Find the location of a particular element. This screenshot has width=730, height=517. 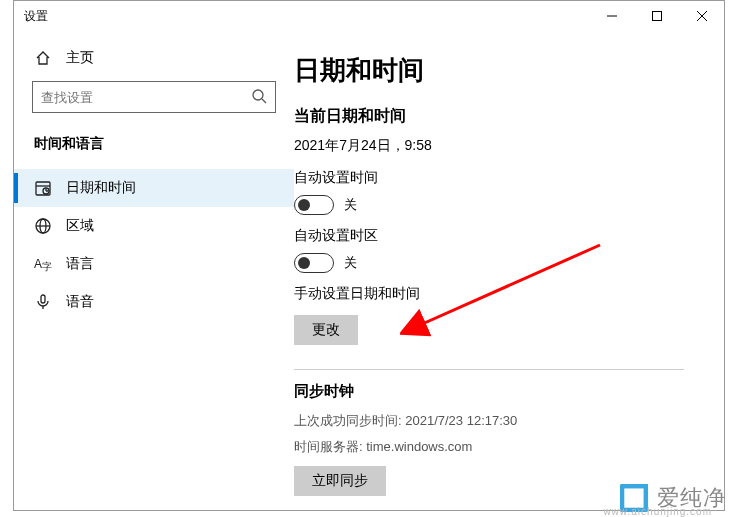

auto-time-toggle is located at coordinates (314, 205).